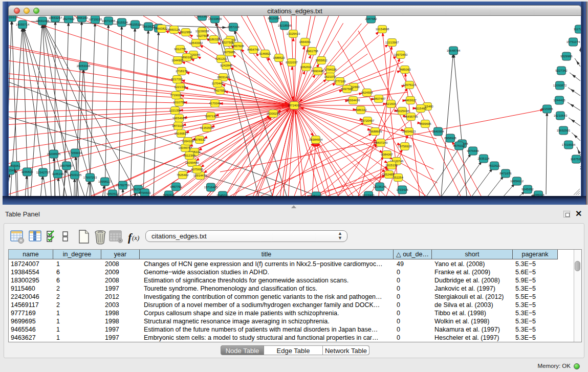 This screenshot has height=372, width=588. What do you see at coordinates (330, 77) in the screenshot?
I see `svg-text: 1621072` at bounding box center [330, 77].